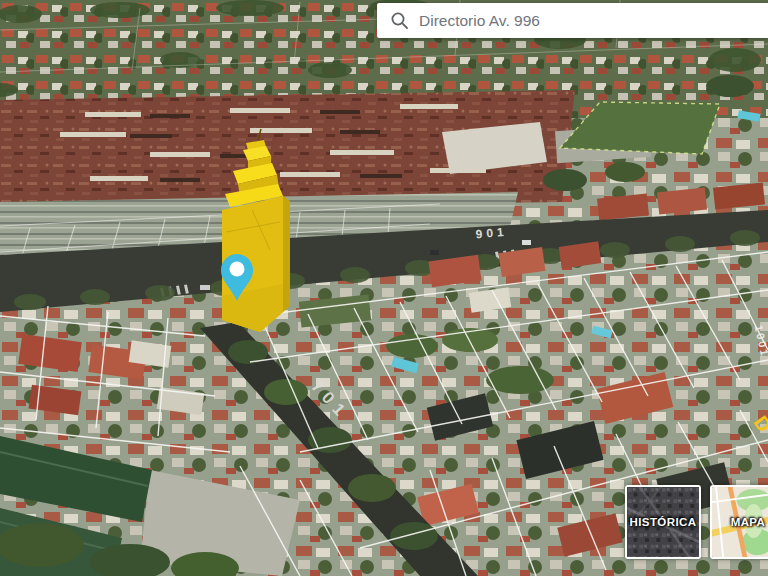 The image size is (768, 576). I want to click on layer-button-historica-label: HISTÓRICA, so click(663, 522).